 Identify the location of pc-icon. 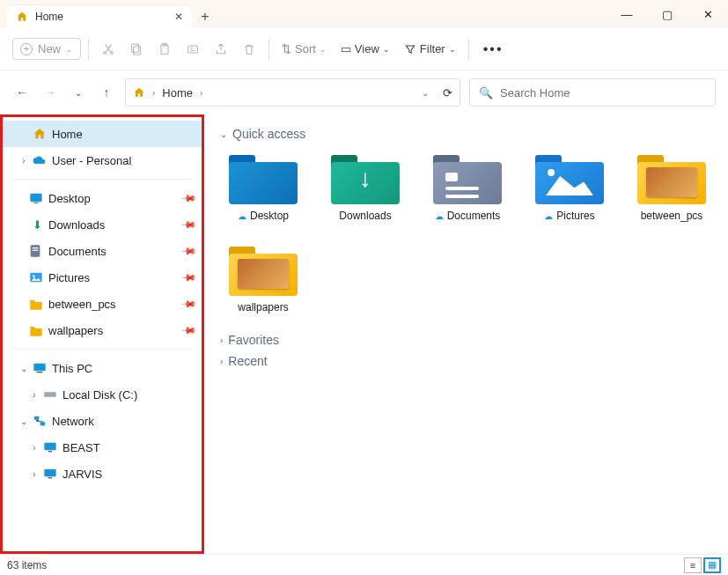
(40, 368).